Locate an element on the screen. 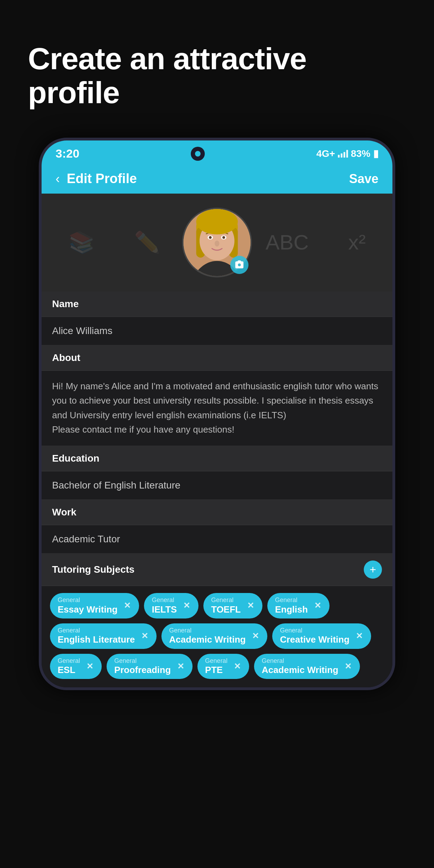  tag-category-tag-pte: General is located at coordinates (216, 661).